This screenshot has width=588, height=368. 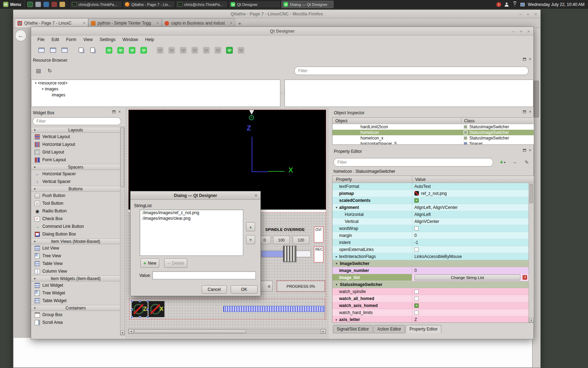 What do you see at coordinates (21, 36) in the screenshot?
I see `back-button: ←` at bounding box center [21, 36].